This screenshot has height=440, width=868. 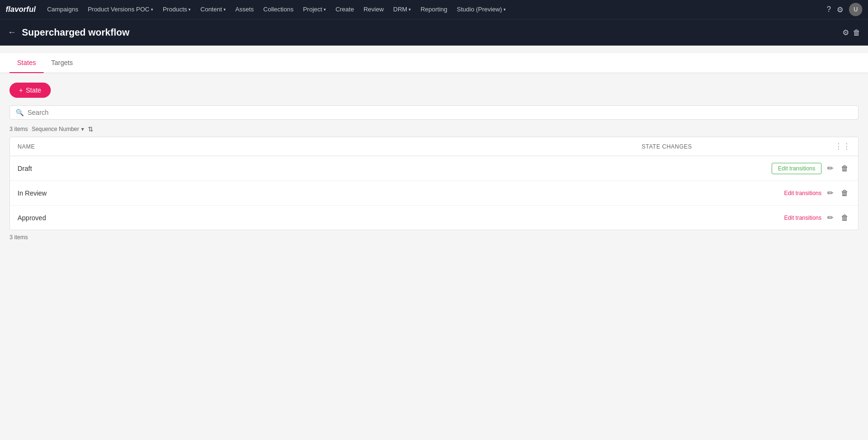 I want to click on row-name: Draft, so click(x=329, y=169).